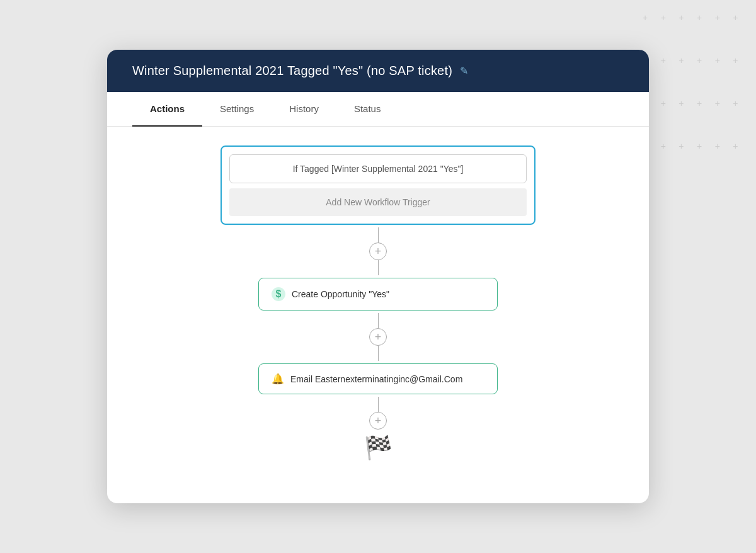 Image resolution: width=756 pixels, height=553 pixels. I want to click on connector-line-2b, so click(378, 353).